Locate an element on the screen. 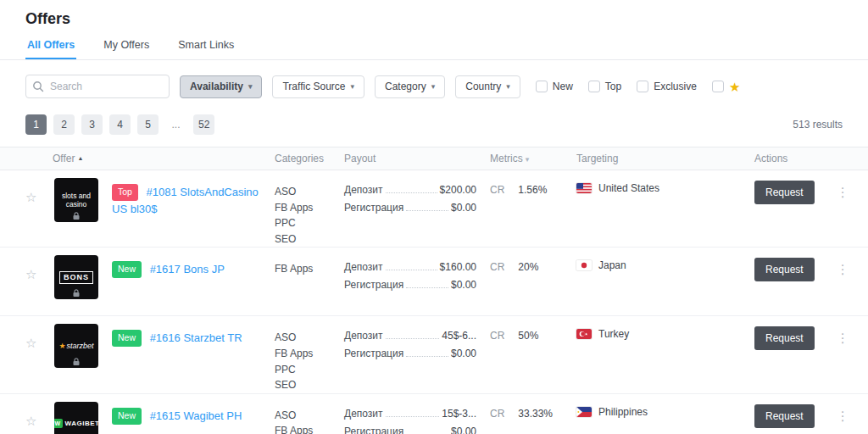 The width and height of the screenshot is (868, 434). metrics-cell: CR 20% is located at coordinates (533, 260).